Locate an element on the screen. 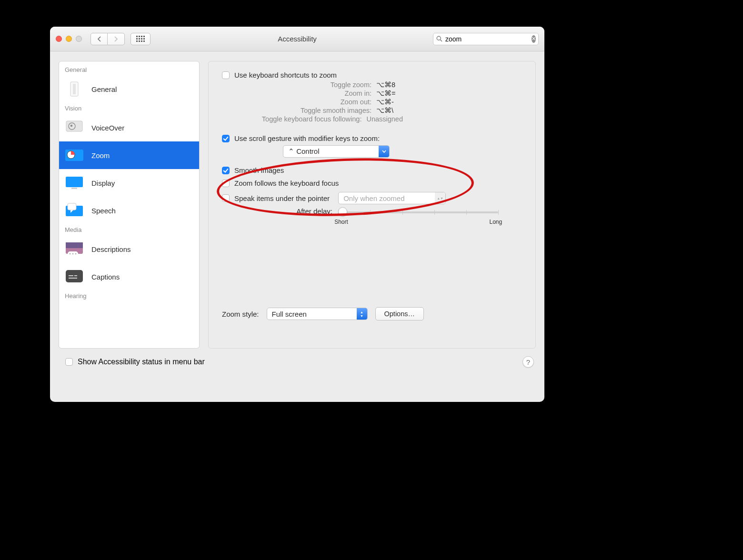 Image resolution: width=743 pixels, height=560 pixels. speak-items-checkbox is located at coordinates (226, 198).